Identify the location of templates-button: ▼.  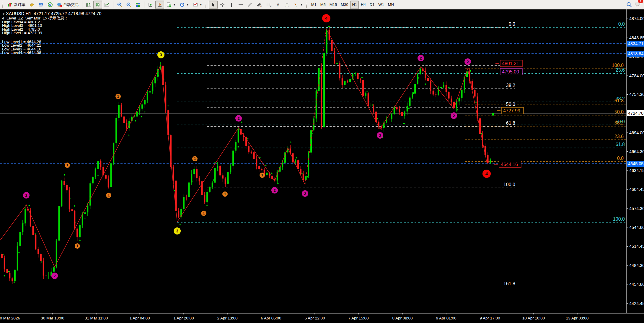
(198, 5).